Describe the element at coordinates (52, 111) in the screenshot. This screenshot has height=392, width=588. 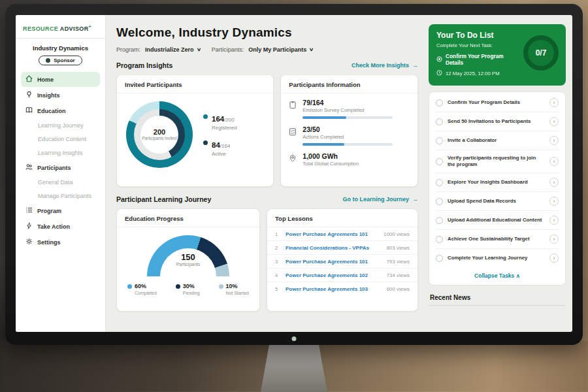
I see `sidebar-item-label: Education` at that location.